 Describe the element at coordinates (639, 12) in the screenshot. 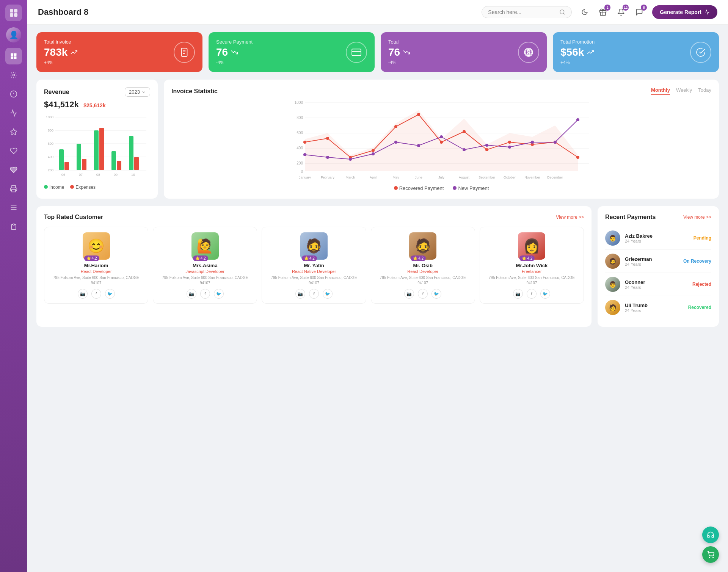

I see `chat-button: 5` at that location.